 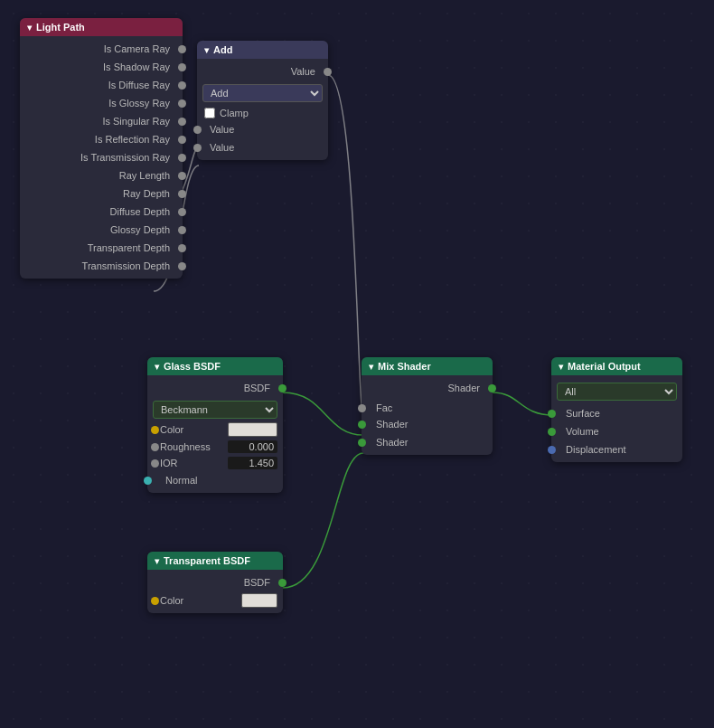 I want to click on light-path-title: Light Path, so click(x=61, y=27).